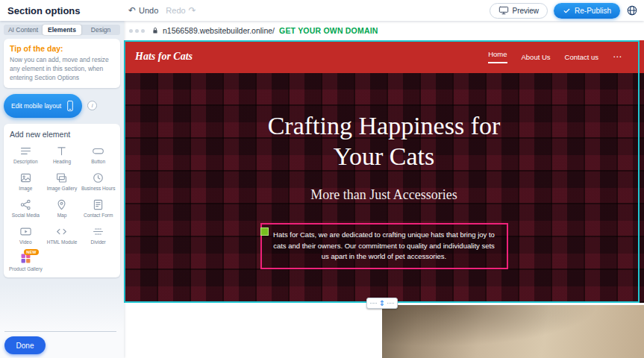  I want to click on next-section, so click(384, 330).